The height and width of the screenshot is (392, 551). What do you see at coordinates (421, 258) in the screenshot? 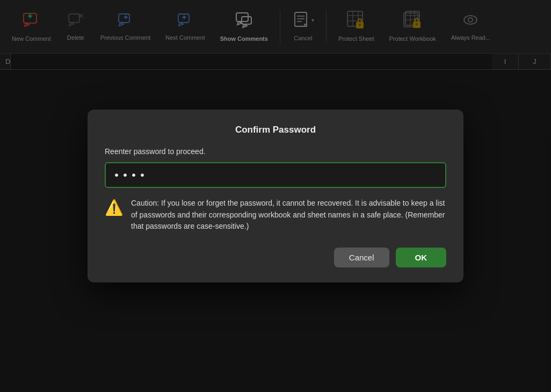
I see `ok-button: OK` at bounding box center [421, 258].